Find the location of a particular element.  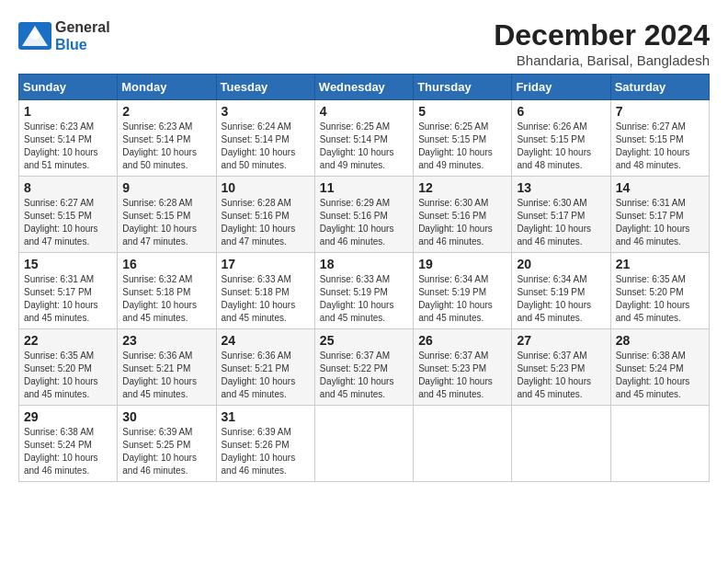

day-21: 21 Sunrise: 6:35 AMSunset: 5:20 PMDaylig… is located at coordinates (660, 291).